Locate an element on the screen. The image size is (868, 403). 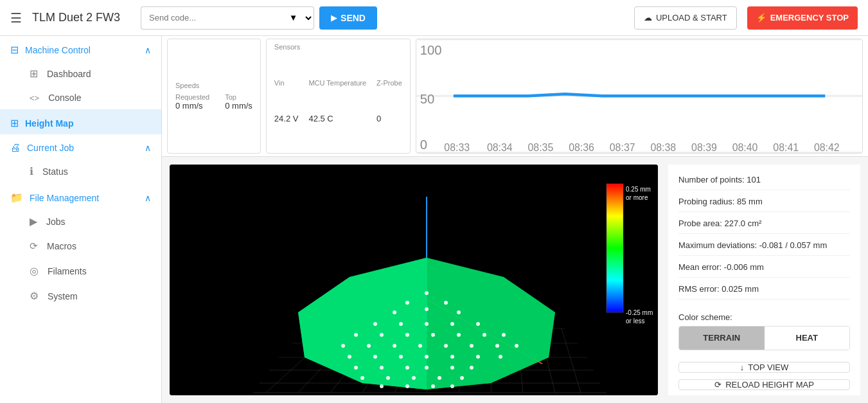
probing-radius-row: Probing radius: 85 mm is located at coordinates (765, 204).